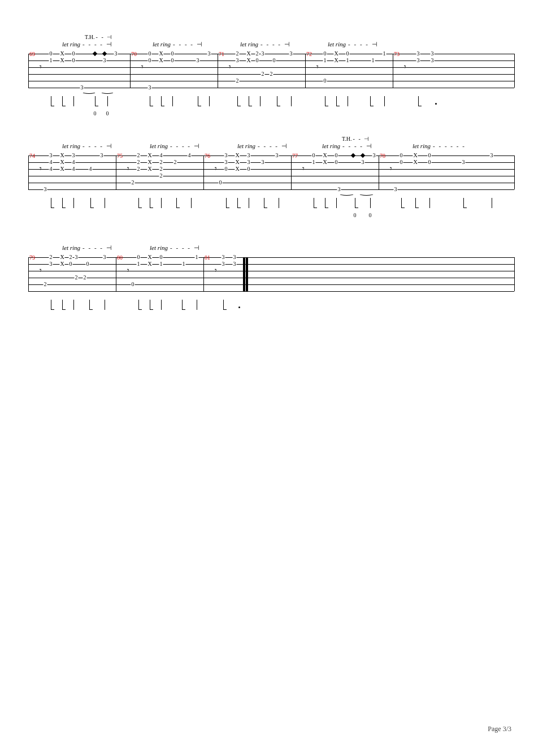 This screenshot has height=756, width=534. Describe the element at coordinates (120, 156) in the screenshot. I see `measure-number: 75` at that location.